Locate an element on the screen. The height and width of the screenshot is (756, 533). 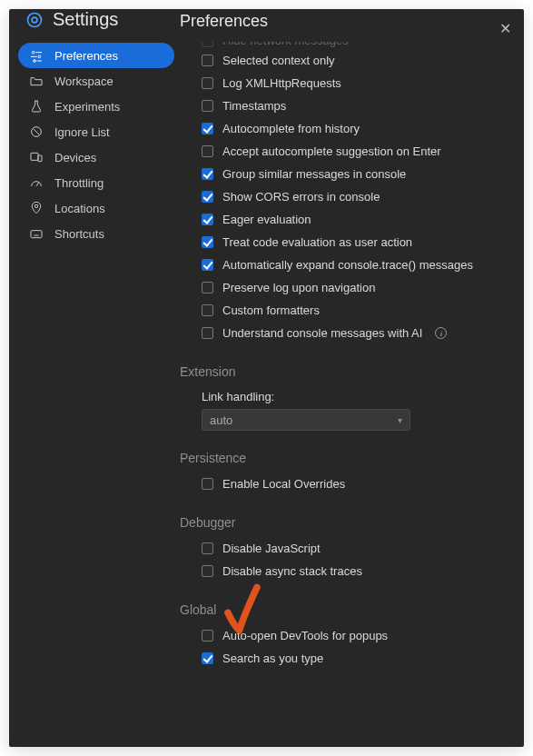
option-row: Show CORS errors in console is located at coordinates (345, 196).